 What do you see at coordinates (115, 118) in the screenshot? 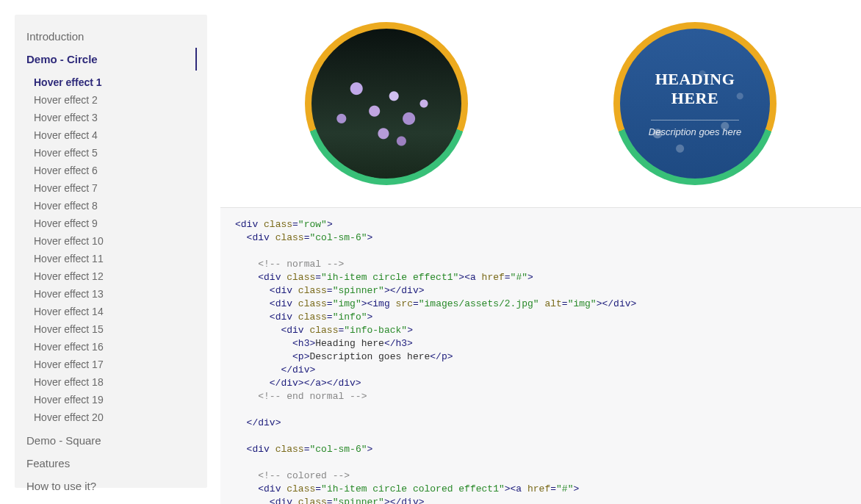
I see `nav-hover-effect-3: Hover effect 3` at bounding box center [115, 118].